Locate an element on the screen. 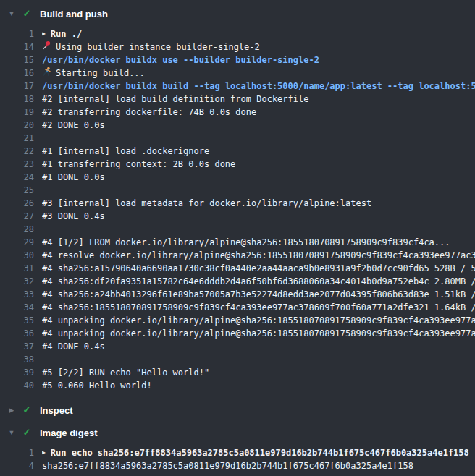 The height and width of the screenshot is (476, 475). log-line: 38 is located at coordinates (238, 360).